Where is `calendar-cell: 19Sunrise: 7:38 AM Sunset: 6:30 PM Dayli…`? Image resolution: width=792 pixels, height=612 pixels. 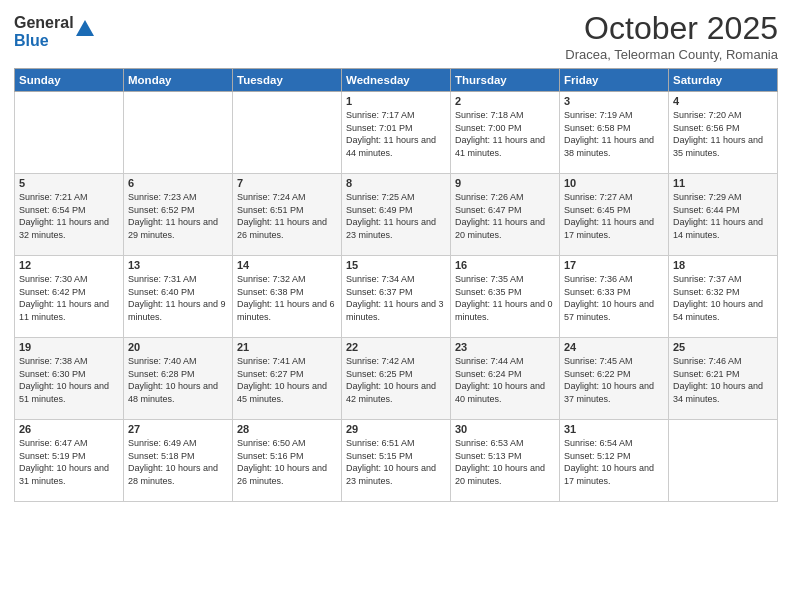
calendar-cell: 19Sunrise: 7:38 AM Sunset: 6:30 PM Dayli… is located at coordinates (70, 379).